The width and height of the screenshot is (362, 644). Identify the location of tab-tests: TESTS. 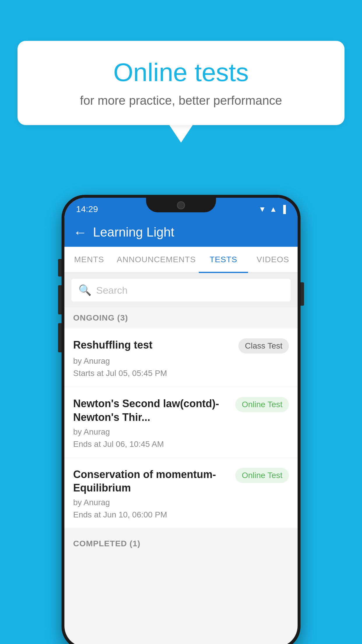
(224, 260).